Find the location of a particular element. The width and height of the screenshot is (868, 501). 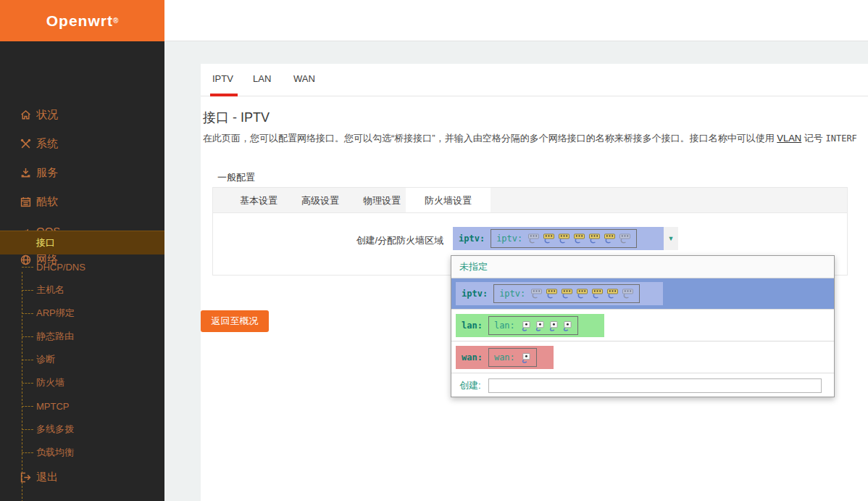

sidebar-subitem-label: 负载均衡 is located at coordinates (55, 452).